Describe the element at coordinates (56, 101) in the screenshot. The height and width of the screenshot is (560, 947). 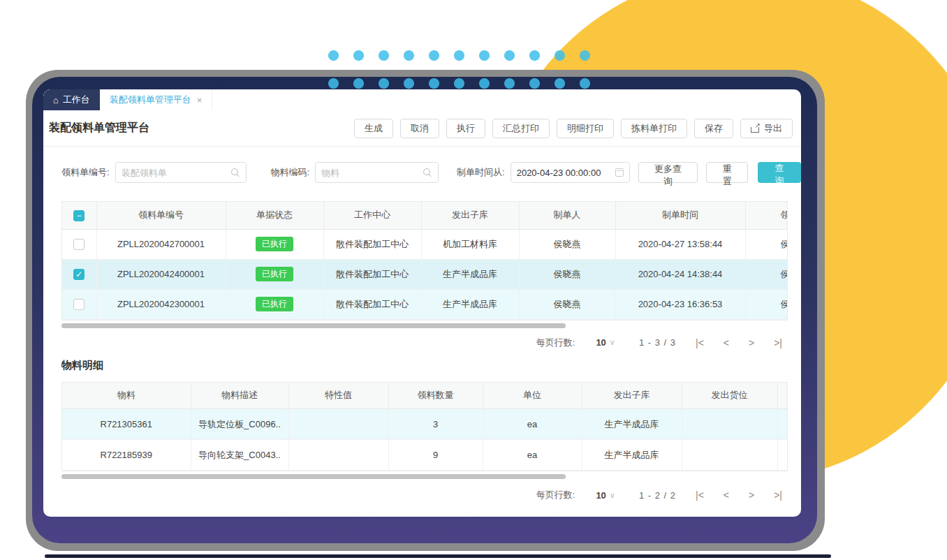
I see `home-icon: ⌂` at that location.